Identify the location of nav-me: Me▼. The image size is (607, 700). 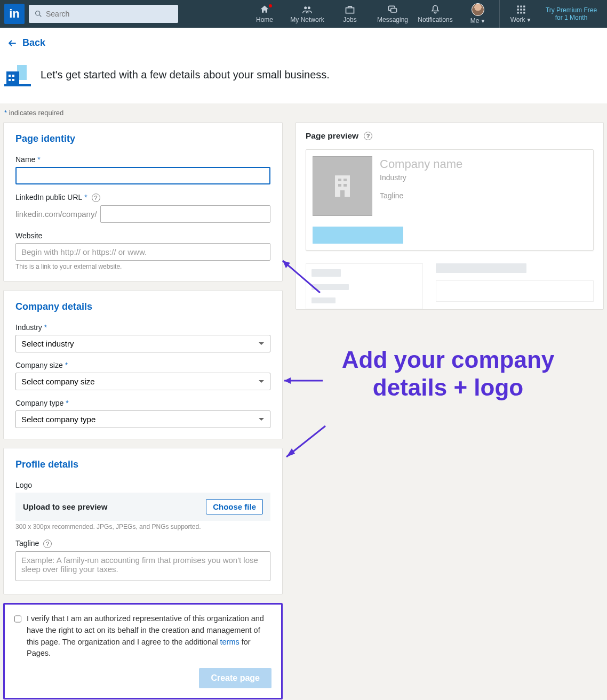
(478, 14).